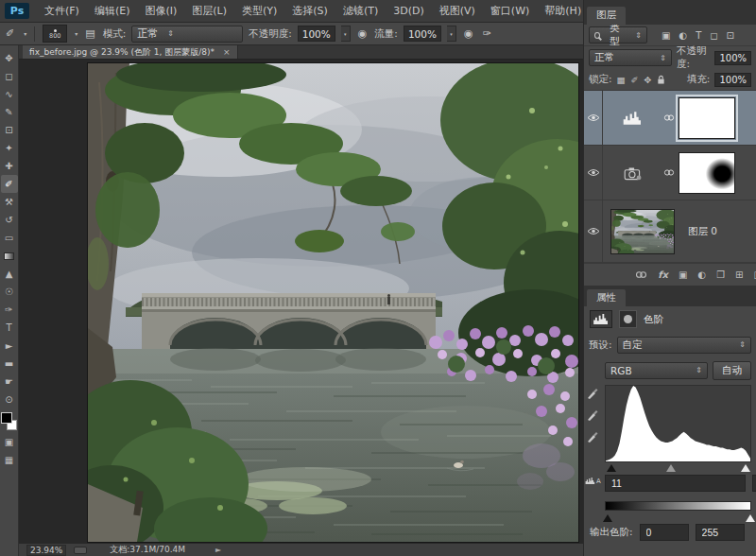  Describe the element at coordinates (9, 460) in the screenshot. I see `screen-mode-button: ▦` at that location.